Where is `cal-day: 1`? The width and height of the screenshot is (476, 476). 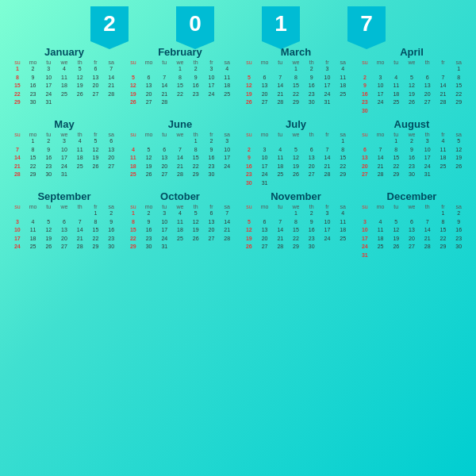 cal-day: 1 is located at coordinates (343, 141).